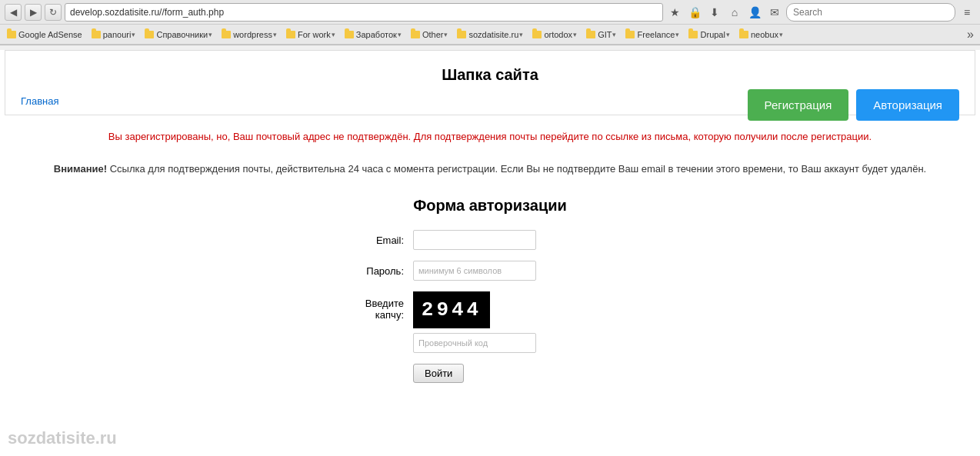  Describe the element at coordinates (33, 12) in the screenshot. I see `forward-button: ▶` at that location.